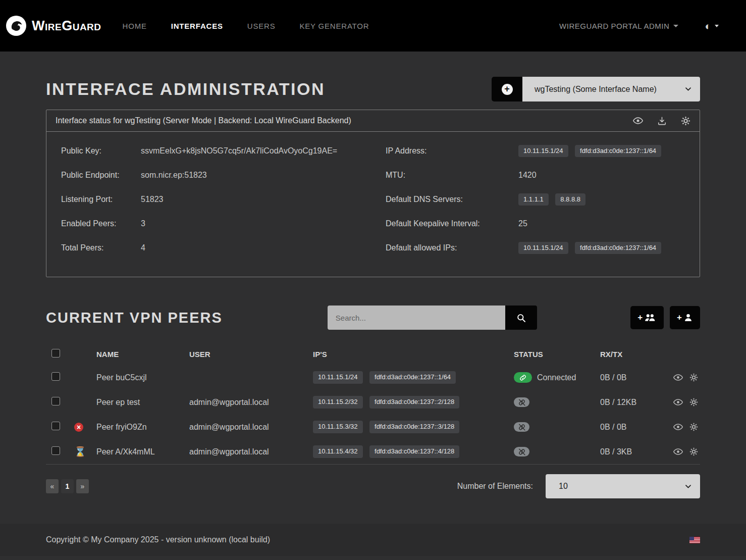  I want to click on add-multiple-peers-button: +, so click(647, 318).